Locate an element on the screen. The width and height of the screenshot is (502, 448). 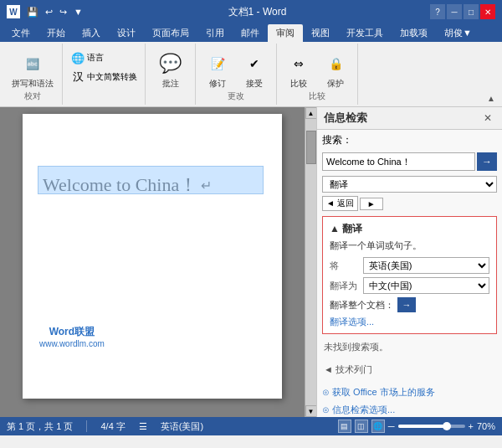
tab-home: 开始 is located at coordinates (56, 33).